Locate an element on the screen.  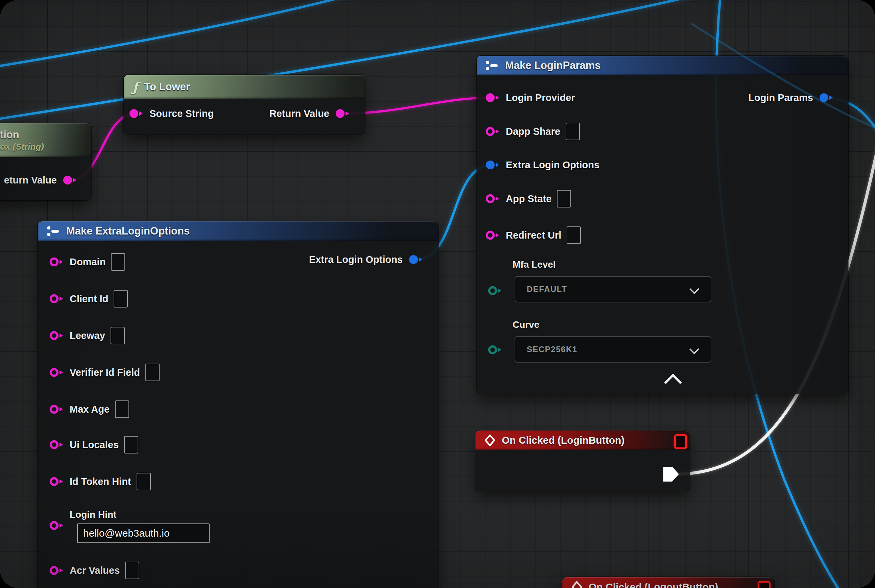
pin-row-verifier-id-field: Verifier Id Field is located at coordinates (104, 372).